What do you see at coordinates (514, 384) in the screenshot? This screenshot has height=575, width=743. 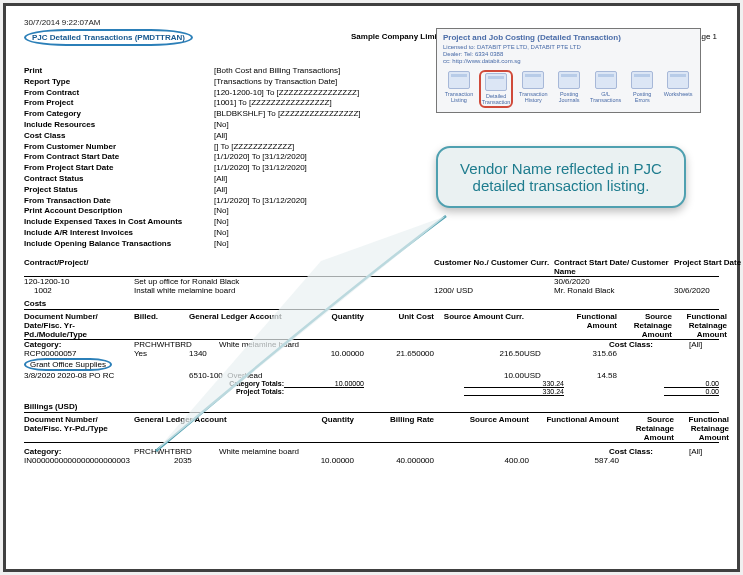 I see `catt-amt: 330.24` at bounding box center [514, 384].